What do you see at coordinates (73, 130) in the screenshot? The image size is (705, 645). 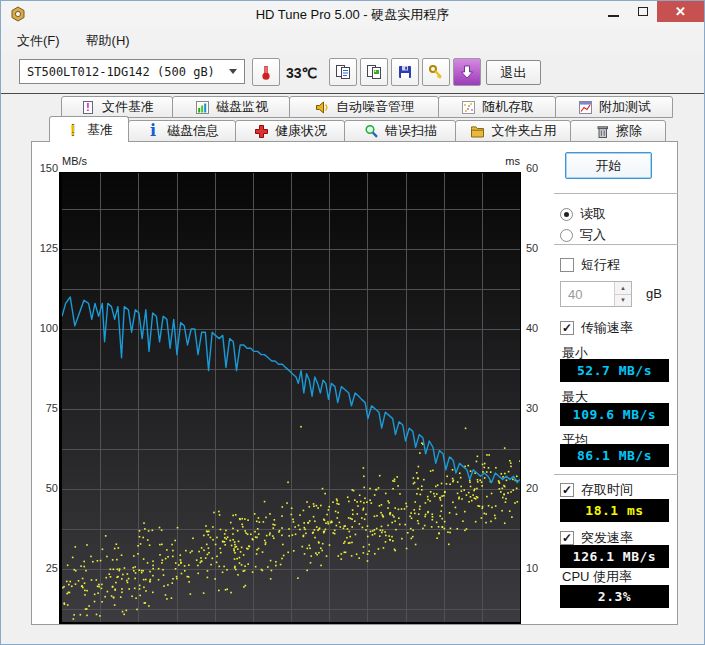 I see `benchmark-icon: !` at bounding box center [73, 130].